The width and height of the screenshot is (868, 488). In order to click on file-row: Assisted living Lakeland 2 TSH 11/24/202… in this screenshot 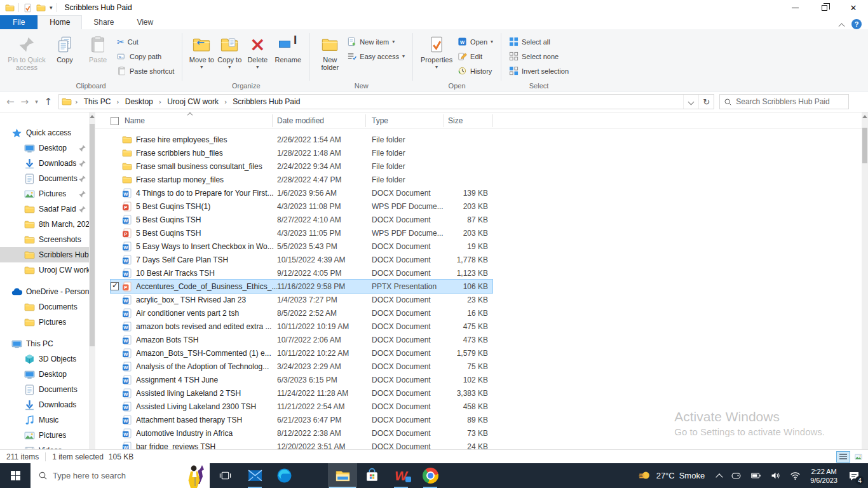, I will do `click(301, 393)`.